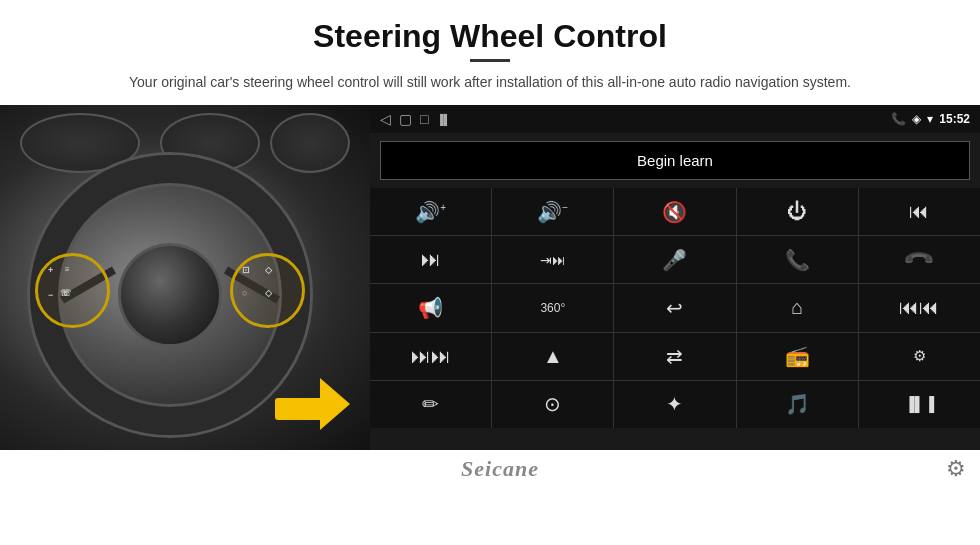 This screenshot has height=545, width=980. I want to click on status-bar: ◁ ▢ □ ▐▌ 📞 ◈ ▾ 15:52, so click(675, 119).